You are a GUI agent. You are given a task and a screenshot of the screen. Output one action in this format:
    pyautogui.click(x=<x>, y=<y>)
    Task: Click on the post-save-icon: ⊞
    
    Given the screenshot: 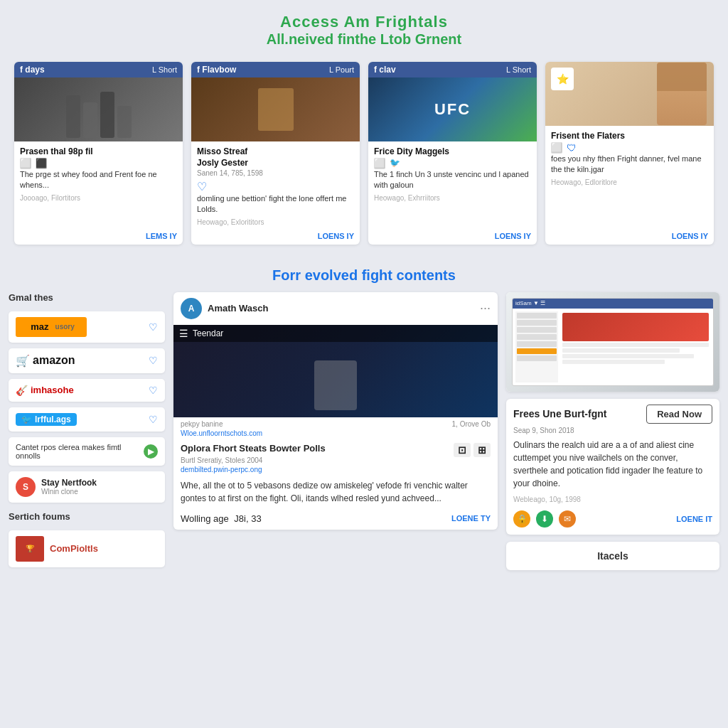 What is the action you would take?
    pyautogui.click(x=482, y=450)
    